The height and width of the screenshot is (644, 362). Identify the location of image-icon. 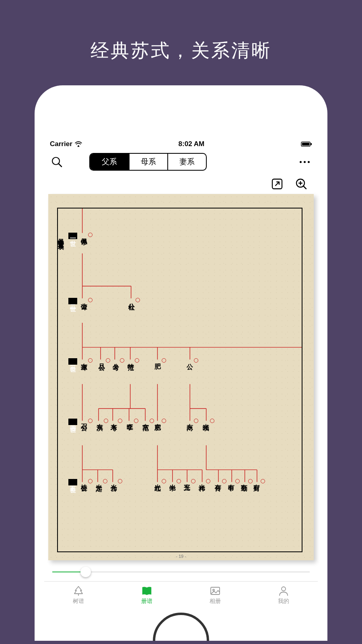
(215, 591).